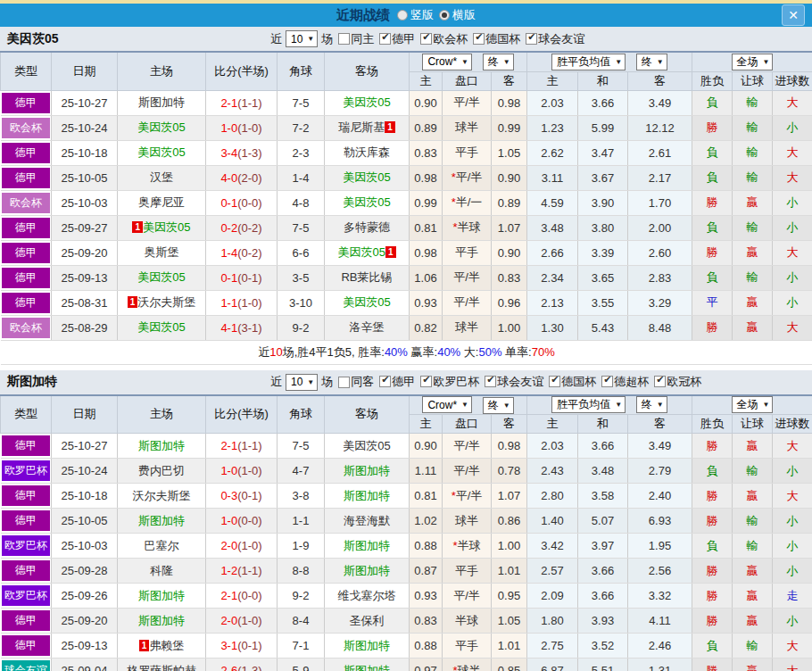 This screenshot has width=812, height=671. Describe the element at coordinates (85, 228) in the screenshot. I see `date-cell: 25-09-27` at that location.